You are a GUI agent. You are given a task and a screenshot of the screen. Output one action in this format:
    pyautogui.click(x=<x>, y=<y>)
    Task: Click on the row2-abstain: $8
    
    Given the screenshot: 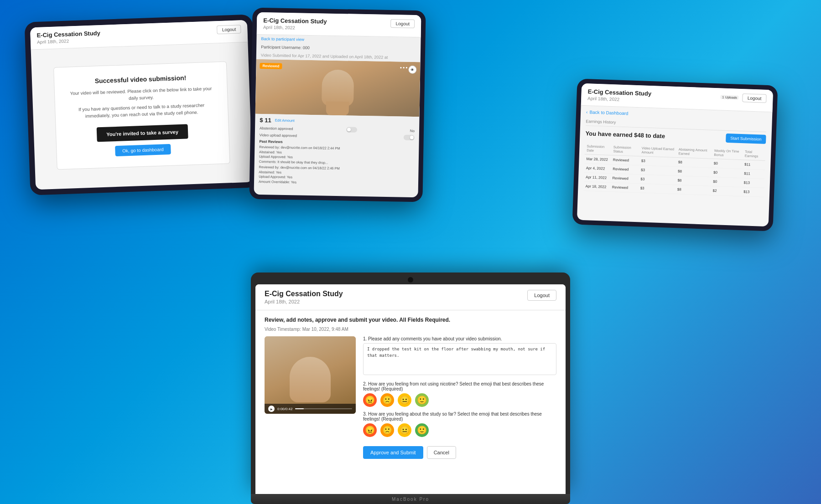 What is the action you would take?
    pyautogui.click(x=694, y=172)
    